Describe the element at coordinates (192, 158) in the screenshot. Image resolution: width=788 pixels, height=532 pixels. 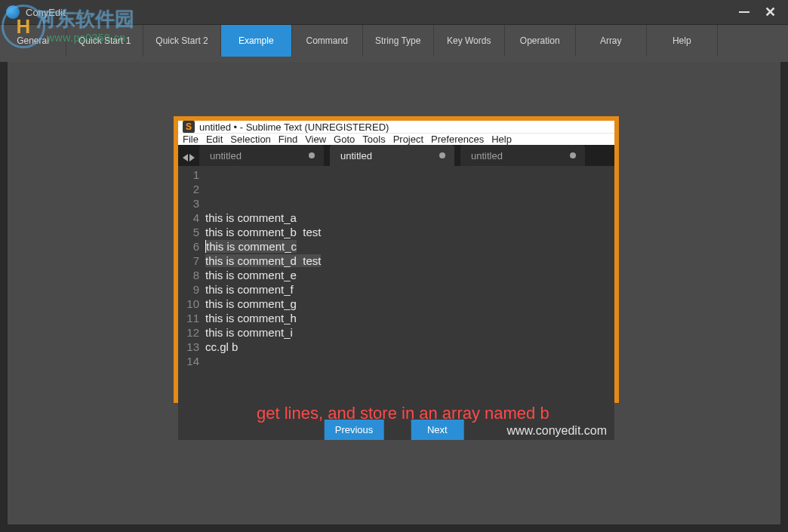
I see `tab-nav-right-icon` at that location.